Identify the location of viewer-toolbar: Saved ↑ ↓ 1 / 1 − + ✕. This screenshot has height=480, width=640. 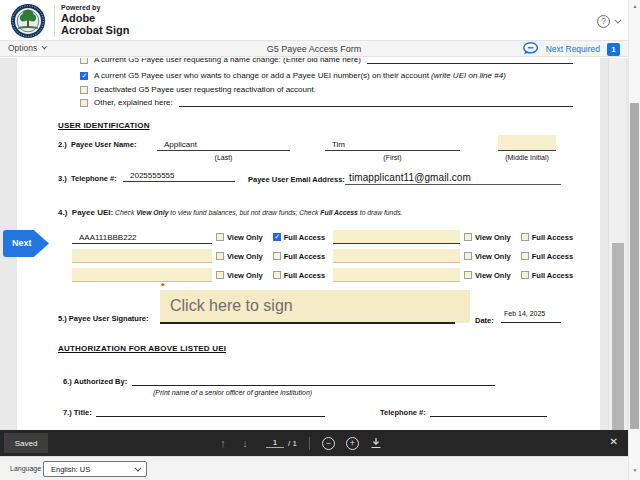
(314, 443).